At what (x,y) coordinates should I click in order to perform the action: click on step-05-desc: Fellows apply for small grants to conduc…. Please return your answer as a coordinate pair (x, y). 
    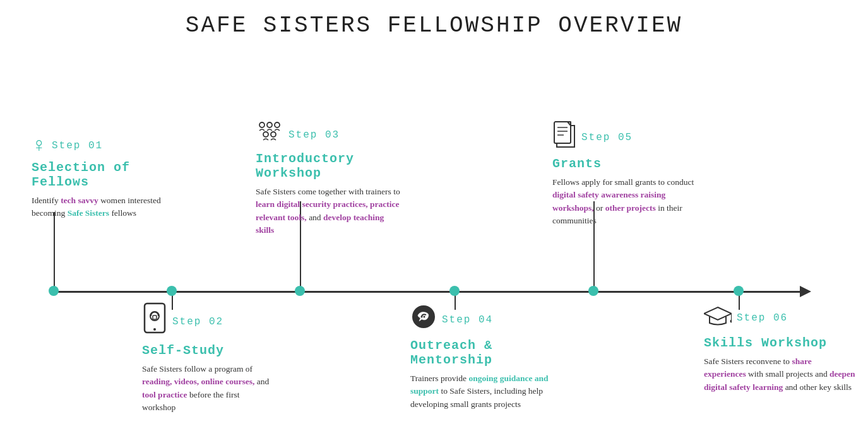
    Looking at the image, I should click on (628, 202).